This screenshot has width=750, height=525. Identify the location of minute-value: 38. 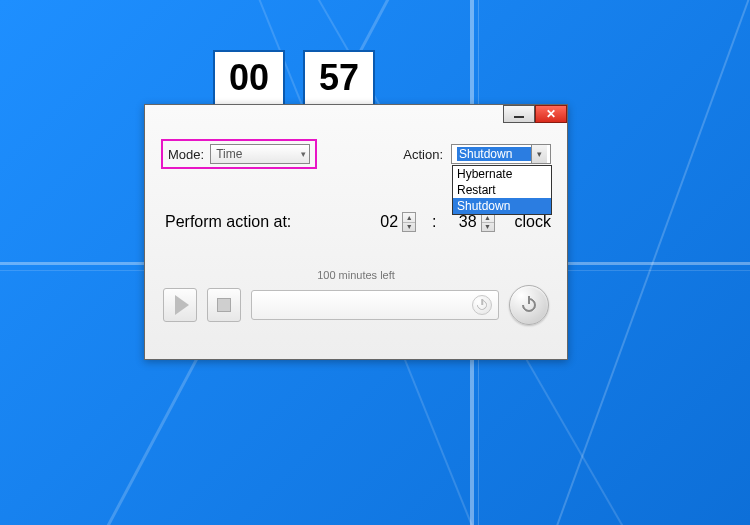
(467, 222).